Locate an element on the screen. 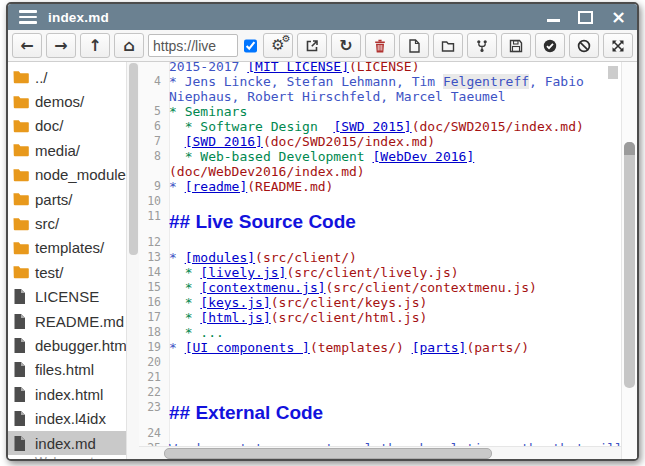 This screenshot has height=466, width=645. code-line: 20 is located at coordinates (380, 362).